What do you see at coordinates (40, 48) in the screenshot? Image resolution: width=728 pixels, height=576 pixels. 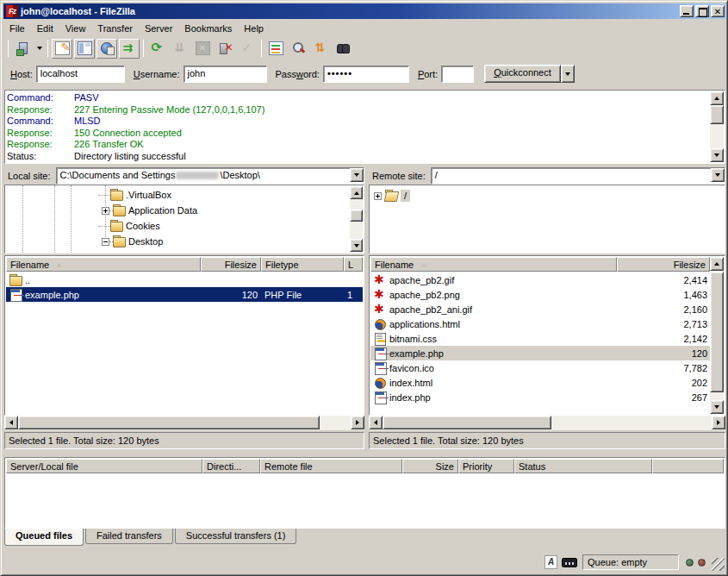 I see `site-manager-dropdown-button` at bounding box center [40, 48].